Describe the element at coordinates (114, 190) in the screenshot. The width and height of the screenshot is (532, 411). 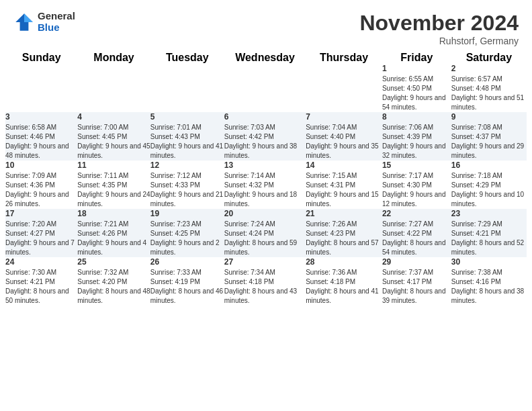
I see `day-info: Sunrise: 7:11 AM Sunset: 4:35 PM Dayligh…` at that location.